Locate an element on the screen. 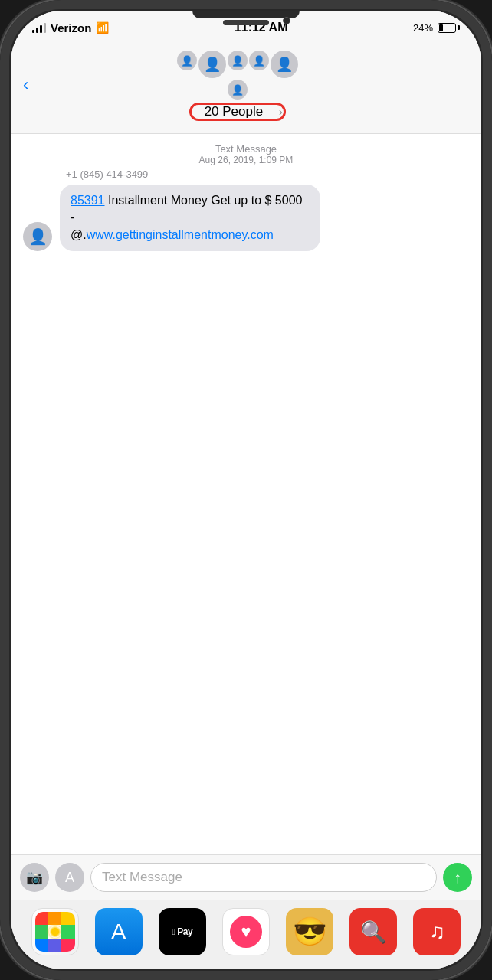 This screenshot has width=492, height=980. status-right: 24% is located at coordinates (437, 28).